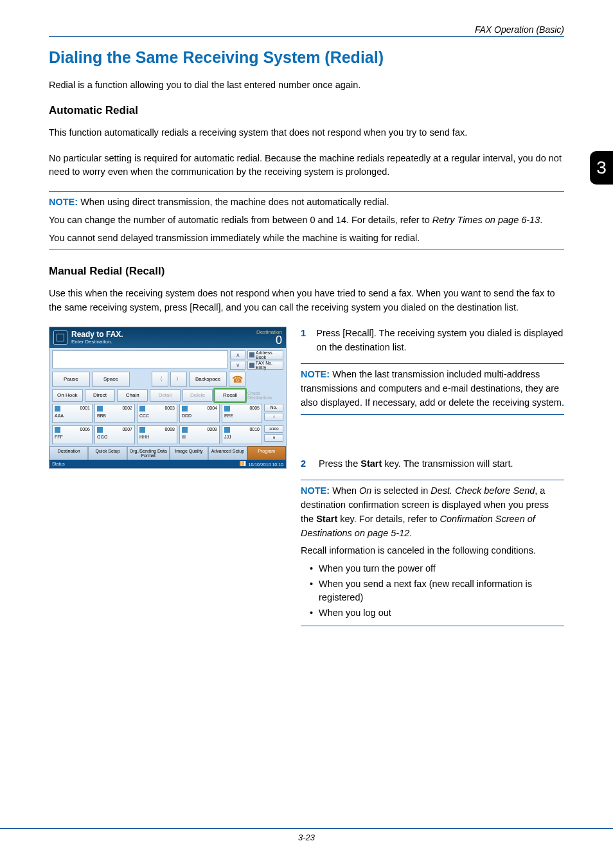  What do you see at coordinates (72, 413) in the screenshot?
I see `one-touch-card: 0001AAA` at bounding box center [72, 413].